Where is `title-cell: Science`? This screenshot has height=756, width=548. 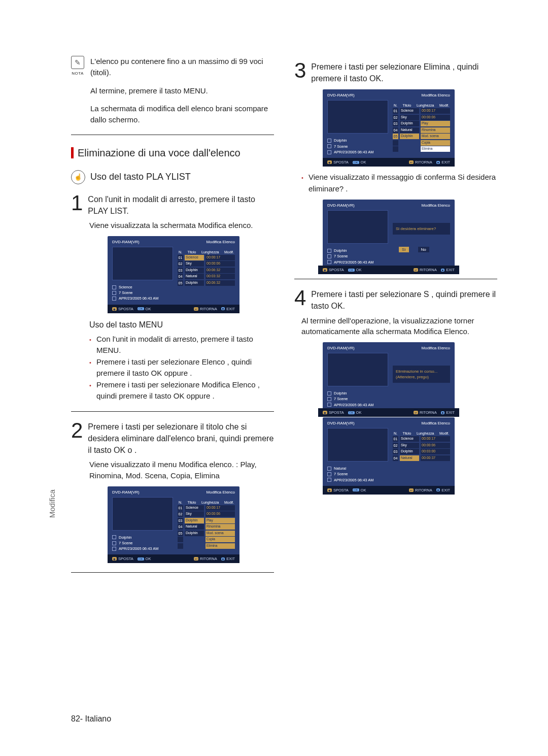
title-cell: Science is located at coordinates (409, 439).